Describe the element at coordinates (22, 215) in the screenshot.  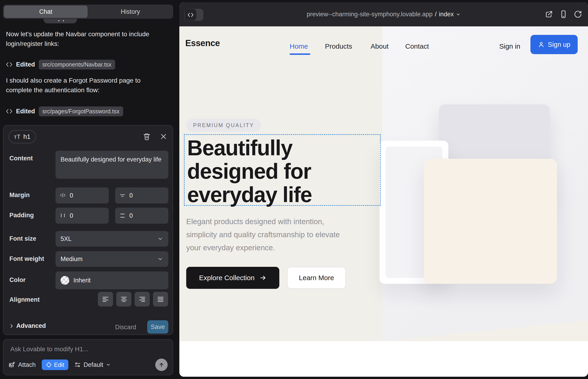
I see `padding-label: Padding` at that location.